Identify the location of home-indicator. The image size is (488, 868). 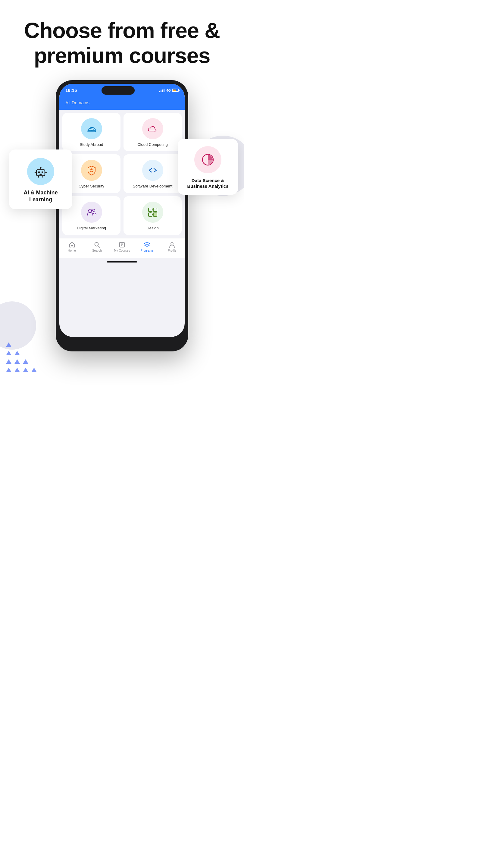
(122, 262).